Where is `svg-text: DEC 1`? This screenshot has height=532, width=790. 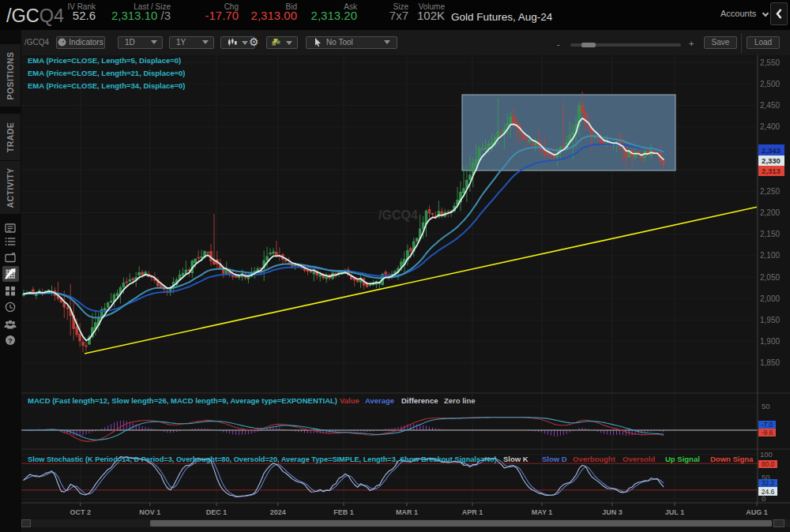
svg-text: DEC 1 is located at coordinates (216, 512).